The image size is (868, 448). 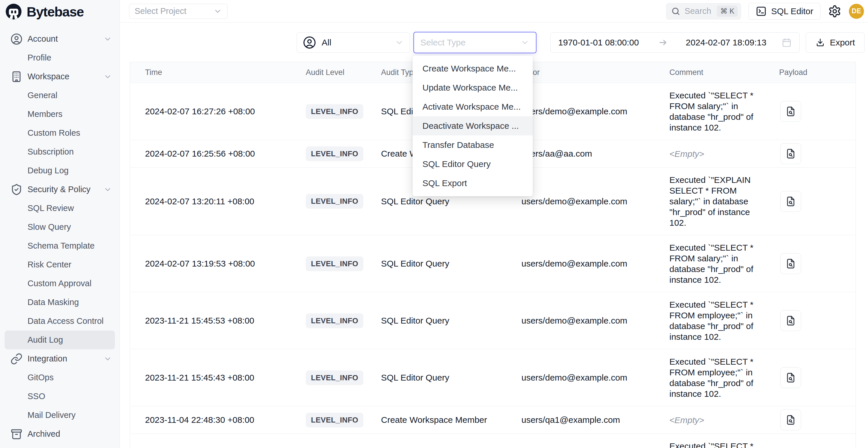 I want to click on sidebar-item-label: Data Access Control, so click(x=66, y=321).